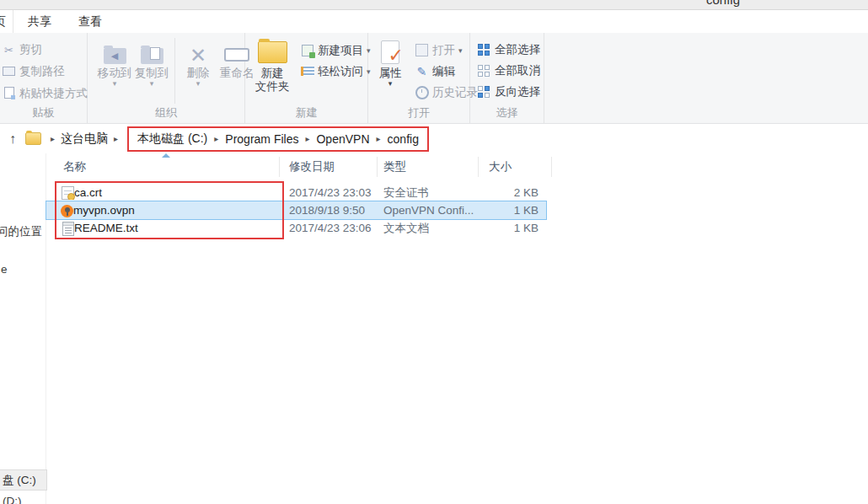 This screenshot has width=868, height=504. Describe the element at coordinates (335, 71) in the screenshot. I see `easy-access-button: 轻松访问 ▾` at that location.